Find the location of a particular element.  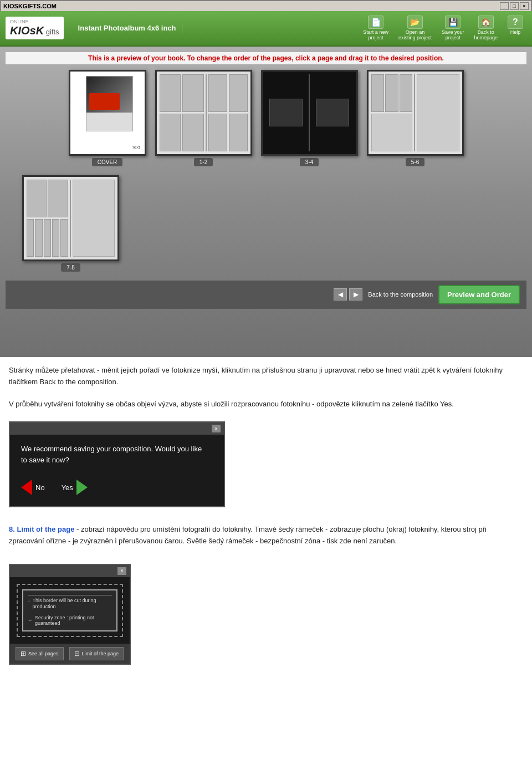

bottom-bar: ◀ ▶ Back to the composition Preview and … is located at coordinates (266, 295).